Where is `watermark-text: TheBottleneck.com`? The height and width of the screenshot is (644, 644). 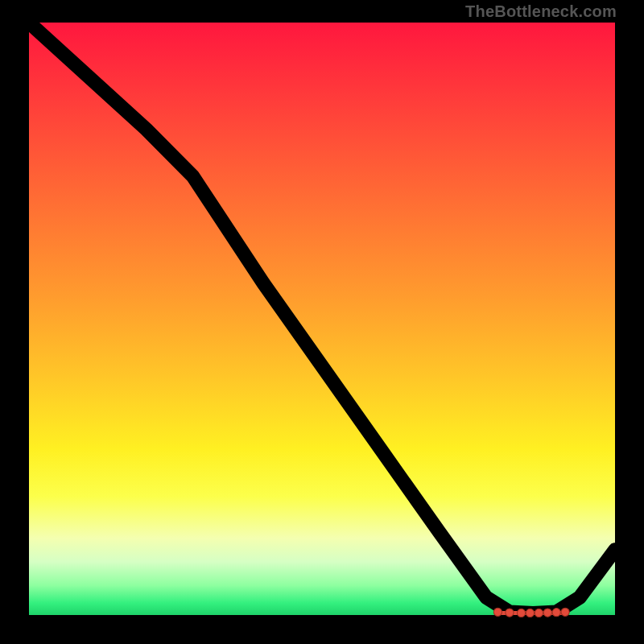 watermark-text: TheBottleneck.com is located at coordinates (541, 11).